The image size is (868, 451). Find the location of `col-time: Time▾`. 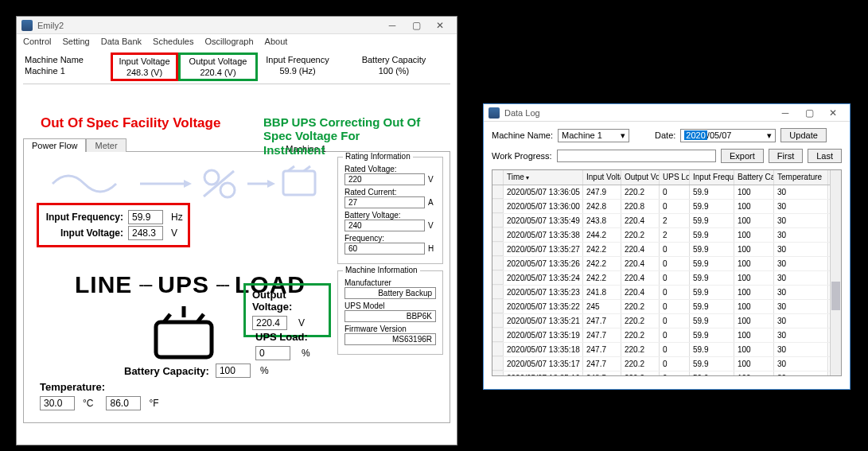

col-time: Time▾ is located at coordinates (543, 177).